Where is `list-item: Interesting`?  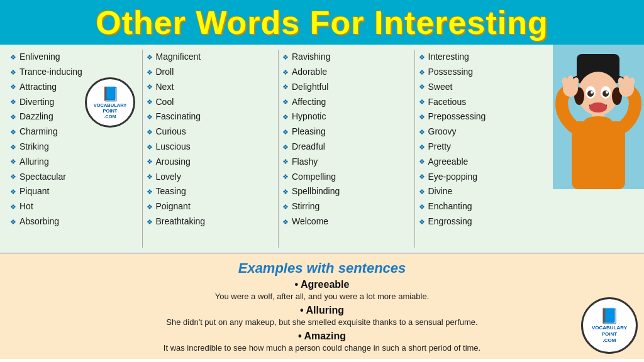
list-item: Interesting is located at coordinates (483, 57).